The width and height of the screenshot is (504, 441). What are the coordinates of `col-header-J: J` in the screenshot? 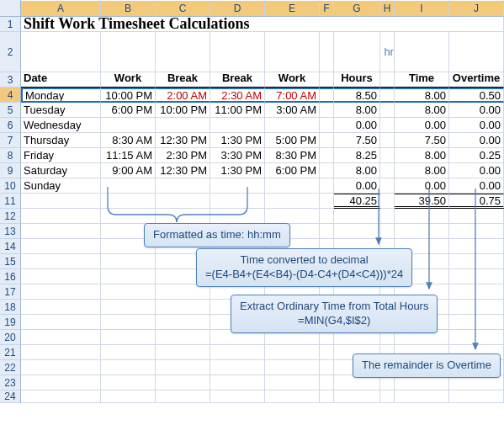 It's located at (476, 8).